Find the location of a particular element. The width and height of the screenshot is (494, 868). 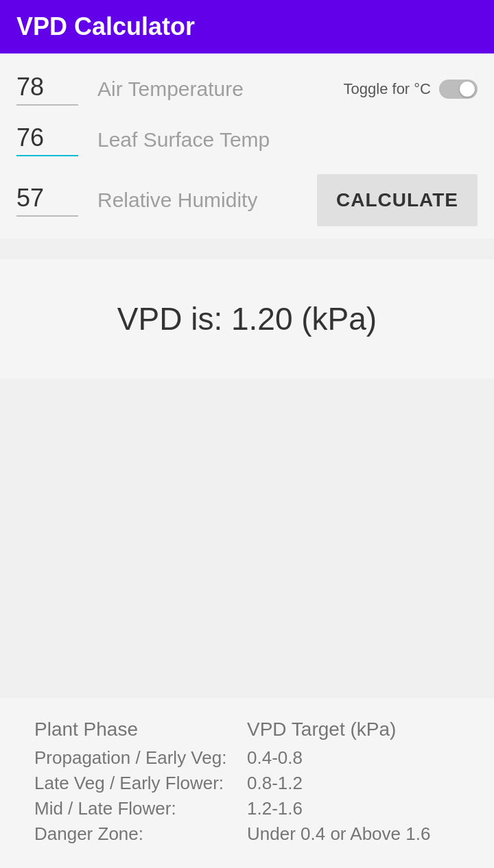

ref-row-3: Danger Zone: Under 0.4 or Above 1.6 is located at coordinates (247, 834).